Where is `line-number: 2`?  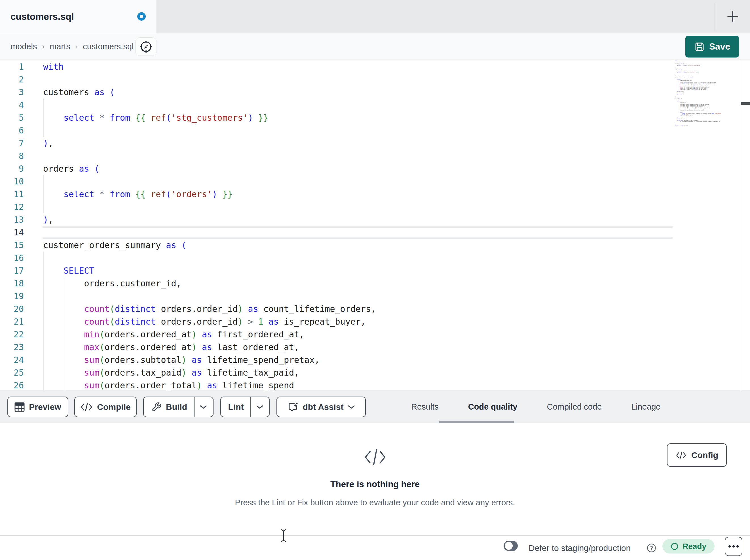 line-number: 2 is located at coordinates (22, 79).